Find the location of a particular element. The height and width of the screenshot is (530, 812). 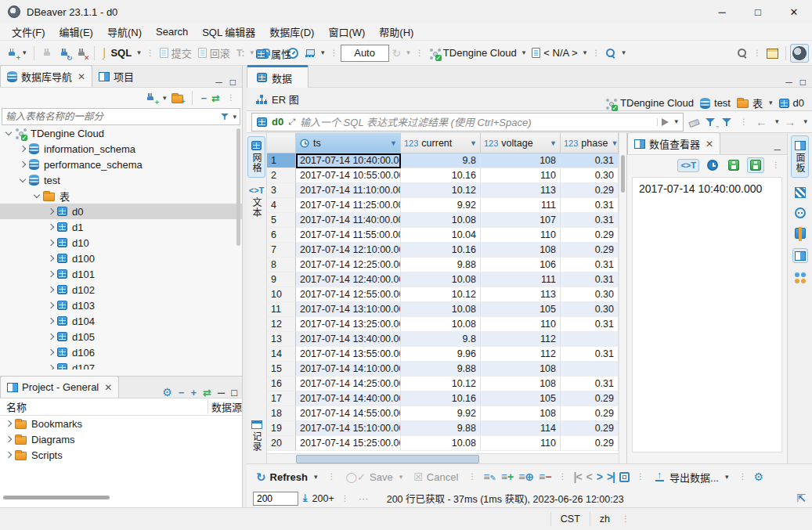

tab-project-general: Project - General ✕ is located at coordinates (60, 387).